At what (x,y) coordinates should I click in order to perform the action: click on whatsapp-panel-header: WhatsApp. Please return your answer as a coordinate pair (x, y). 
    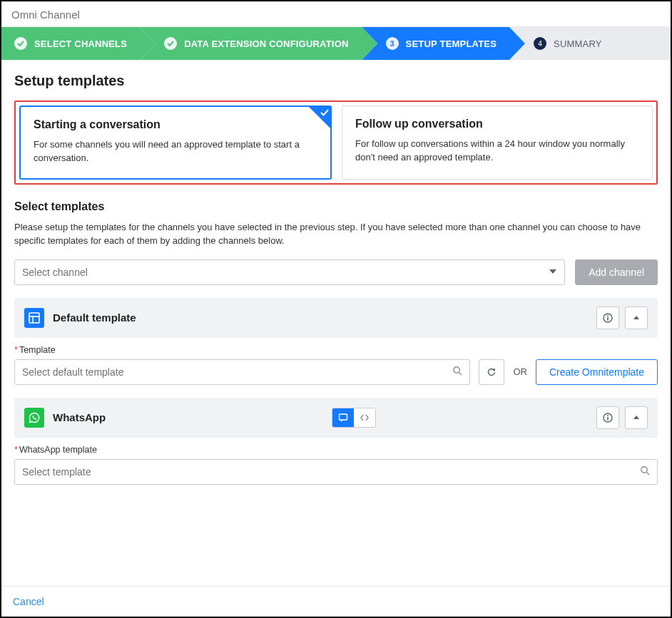
    Looking at the image, I should click on (336, 418).